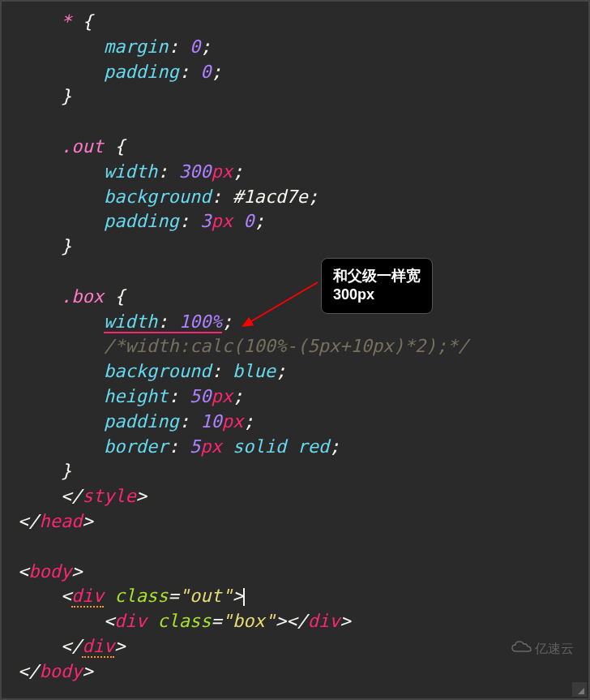  Describe the element at coordinates (295, 323) in the screenshot. I see `code-line: width: 100%;` at that location.